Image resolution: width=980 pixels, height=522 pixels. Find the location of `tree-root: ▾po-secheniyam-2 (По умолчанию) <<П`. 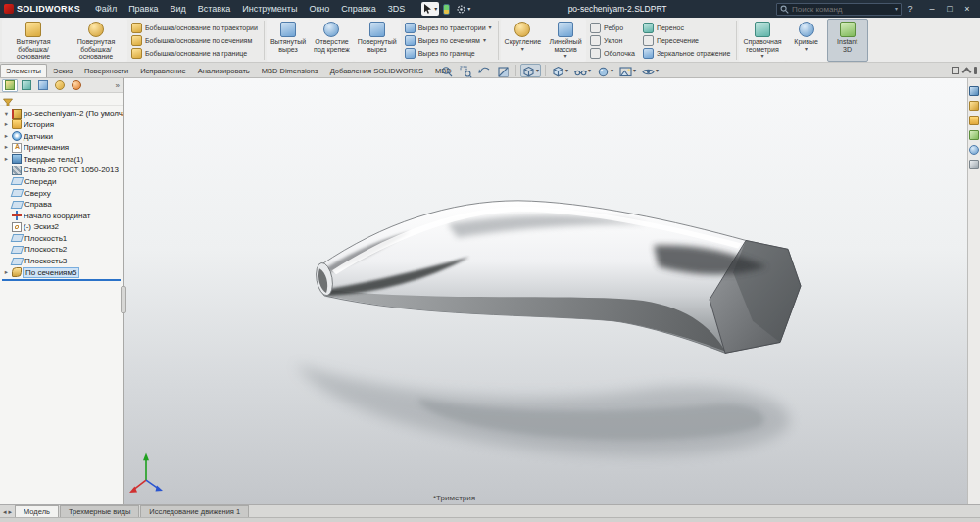

tree-root: ▾po-secheniyam-2 (По умолчанию) <<П is located at coordinates (62, 114).